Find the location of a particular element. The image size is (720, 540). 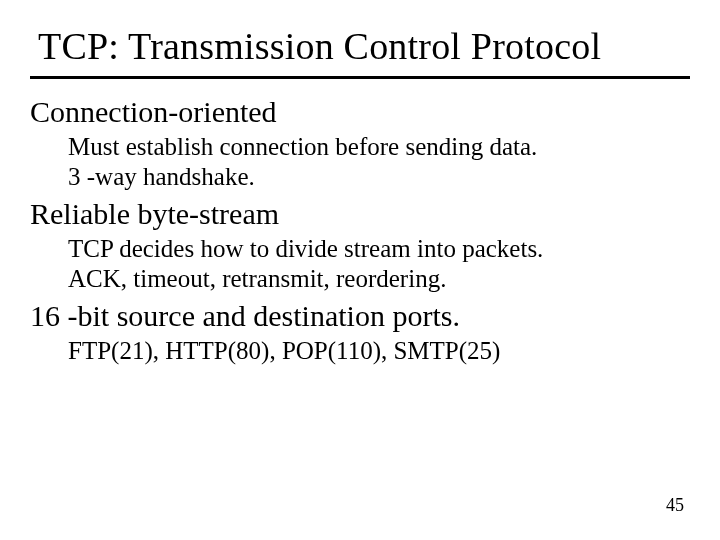

slide-title: TCP: Transmission Control Protocol is located at coordinates (360, 34).